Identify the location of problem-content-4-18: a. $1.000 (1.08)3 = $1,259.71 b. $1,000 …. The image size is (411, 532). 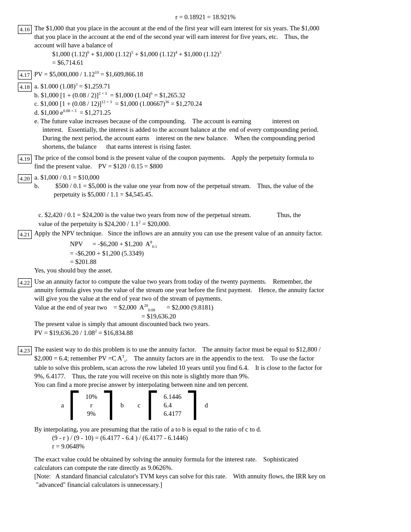
(214, 117).